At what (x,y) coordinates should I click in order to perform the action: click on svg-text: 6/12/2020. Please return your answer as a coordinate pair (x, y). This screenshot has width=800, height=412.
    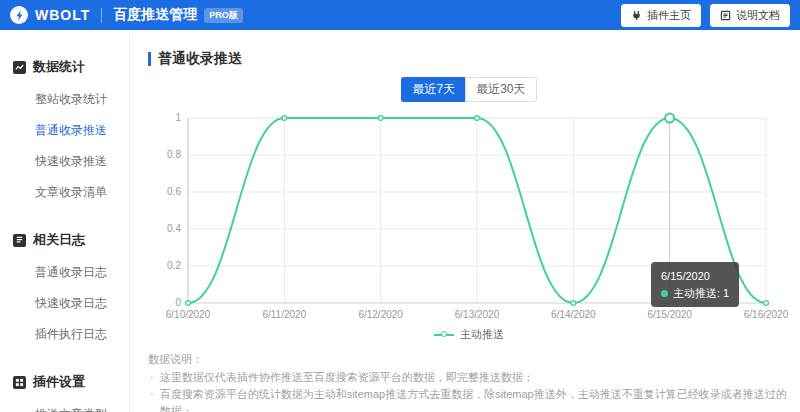
    Looking at the image, I should click on (380, 314).